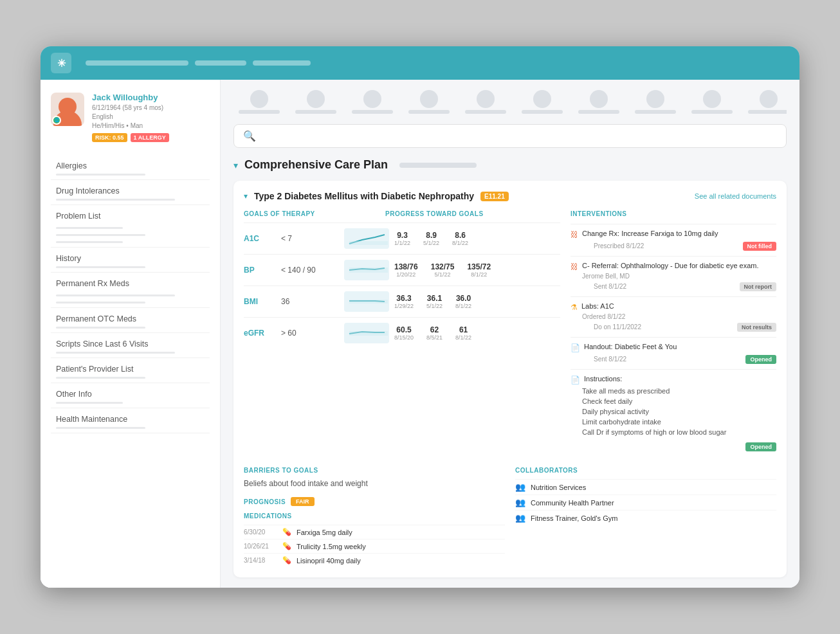 This screenshot has height=634, width=840. What do you see at coordinates (679, 233) in the screenshot?
I see `intervention-text-1: Change Rx: Increase Farxiga to 10mg dail…` at bounding box center [679, 233].